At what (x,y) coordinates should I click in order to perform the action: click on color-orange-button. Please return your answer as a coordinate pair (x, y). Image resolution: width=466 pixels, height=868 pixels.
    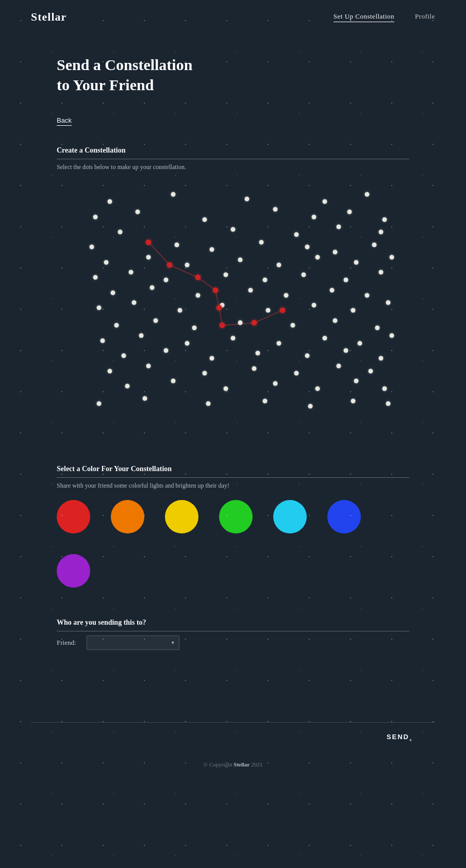
    Looking at the image, I should click on (128, 516).